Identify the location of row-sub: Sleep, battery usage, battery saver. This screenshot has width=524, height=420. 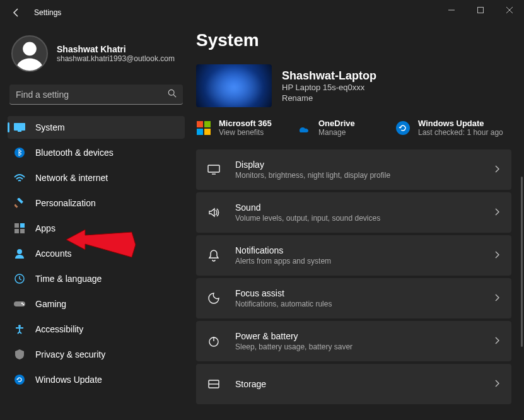
(365, 347).